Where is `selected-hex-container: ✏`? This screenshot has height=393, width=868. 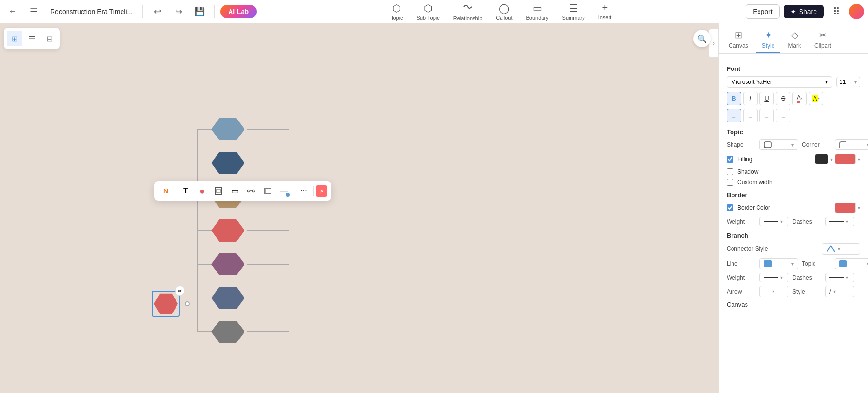 selected-hex-container: ✏ is located at coordinates (166, 304).